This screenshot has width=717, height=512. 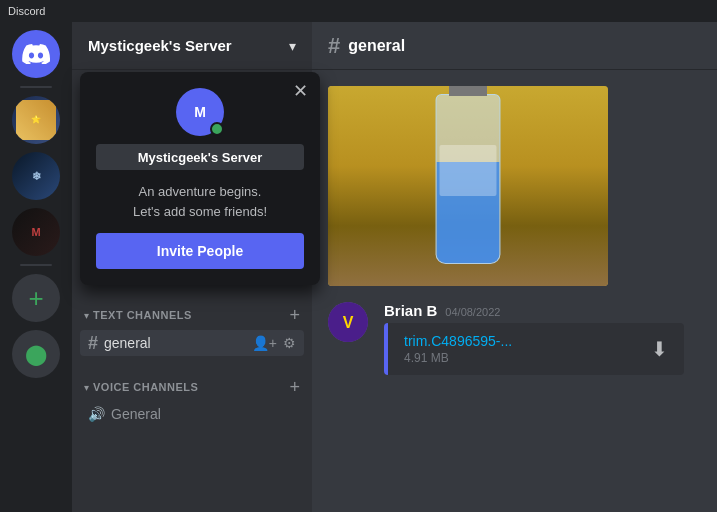 What do you see at coordinates (36, 267) in the screenshot?
I see `server-sidebar: ⭐ ❄ M + ⬤` at bounding box center [36, 267].